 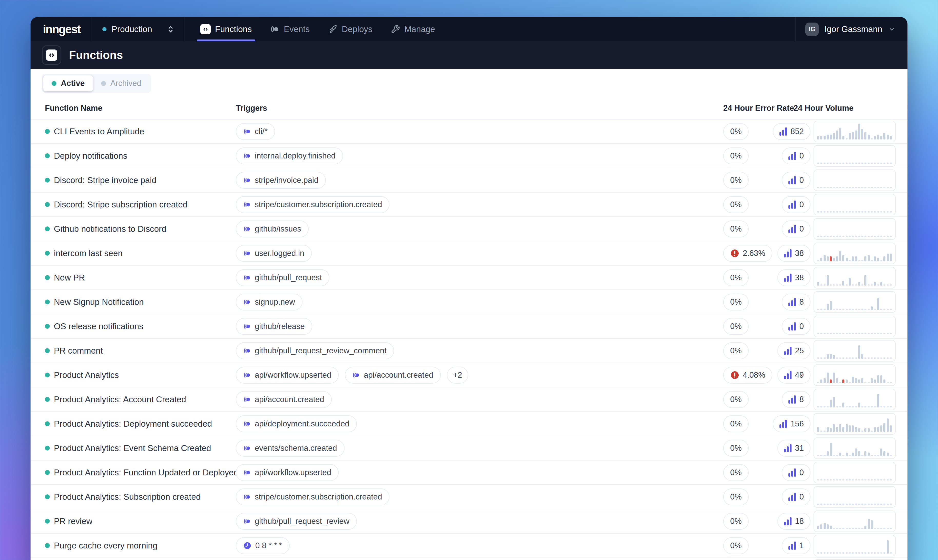 I want to click on page-header: Functions, so click(x=469, y=55).